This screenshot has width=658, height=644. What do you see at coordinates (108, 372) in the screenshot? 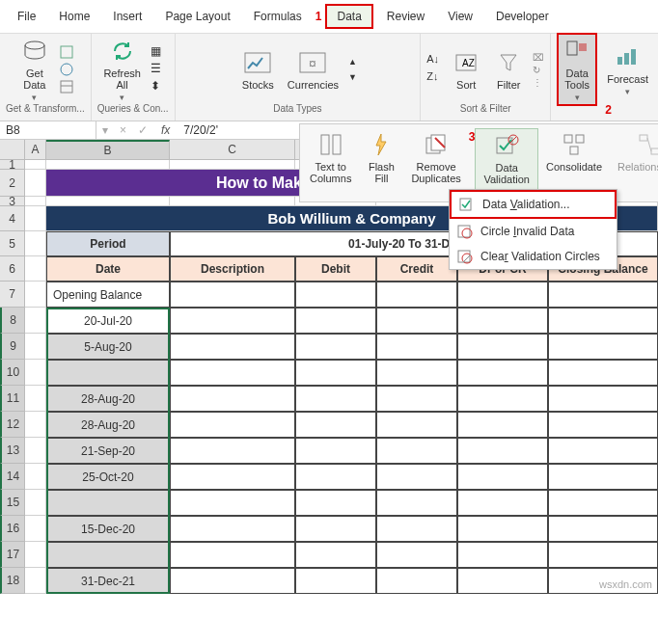
I see `date-cell` at bounding box center [108, 372].